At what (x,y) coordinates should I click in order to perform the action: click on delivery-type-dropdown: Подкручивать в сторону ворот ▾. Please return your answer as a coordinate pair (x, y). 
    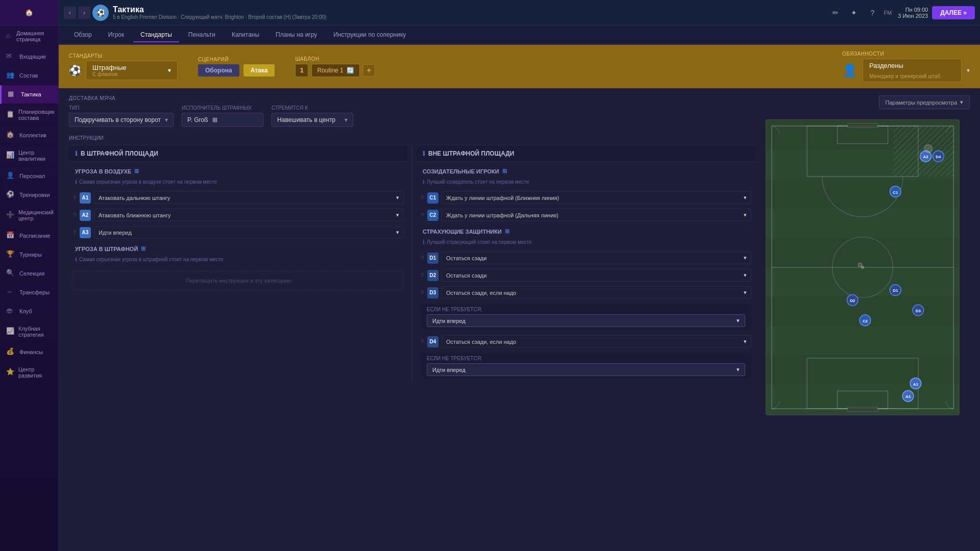
    Looking at the image, I should click on (121, 120).